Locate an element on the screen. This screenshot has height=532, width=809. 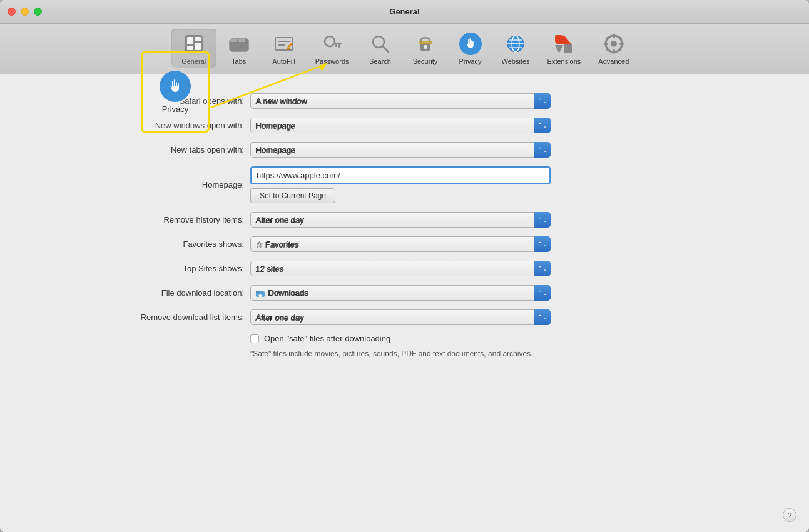
tab-privacy: Privacy is located at coordinates (471, 48).